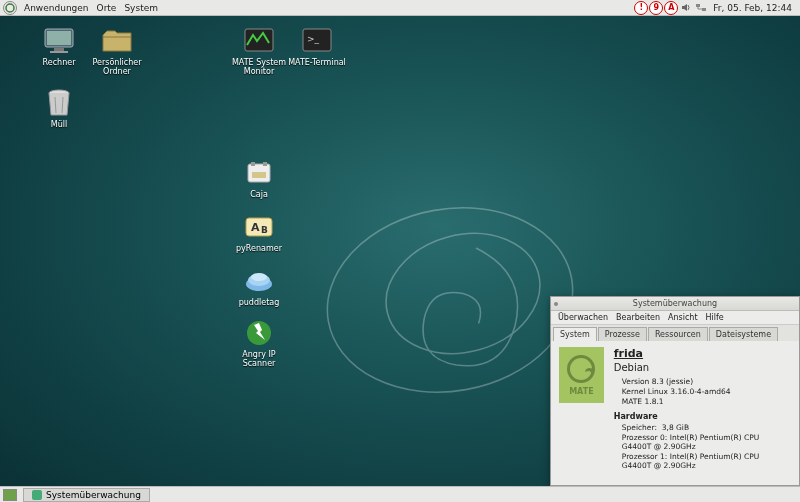  I want to click on hardware-header: Hardware, so click(702, 416).